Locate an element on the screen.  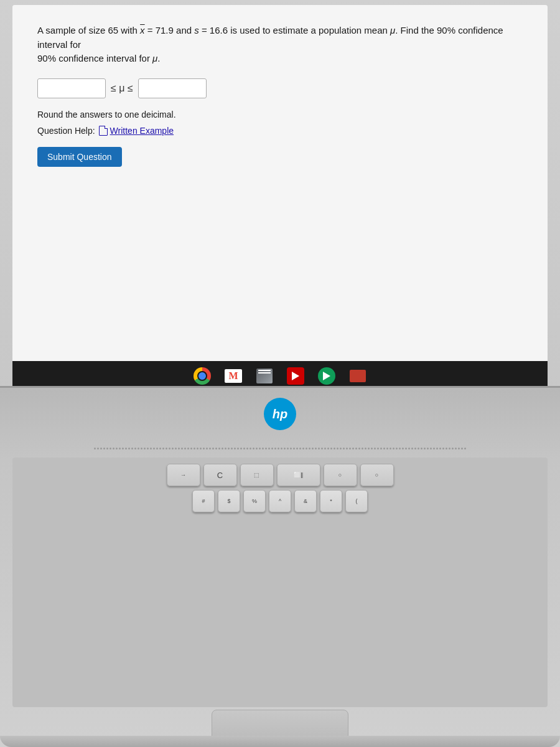
submit-question-button: Submit Question is located at coordinates (80, 157).